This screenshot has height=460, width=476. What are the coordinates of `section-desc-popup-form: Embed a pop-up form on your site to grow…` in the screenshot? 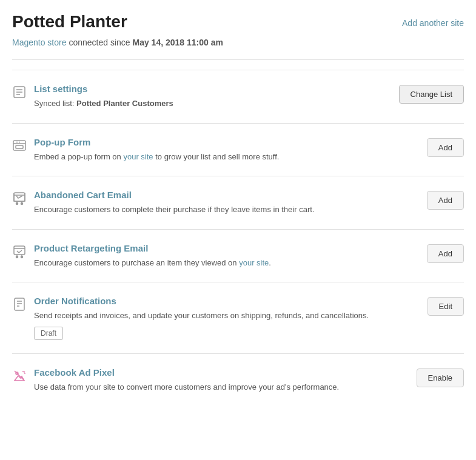 It's located at (224, 157).